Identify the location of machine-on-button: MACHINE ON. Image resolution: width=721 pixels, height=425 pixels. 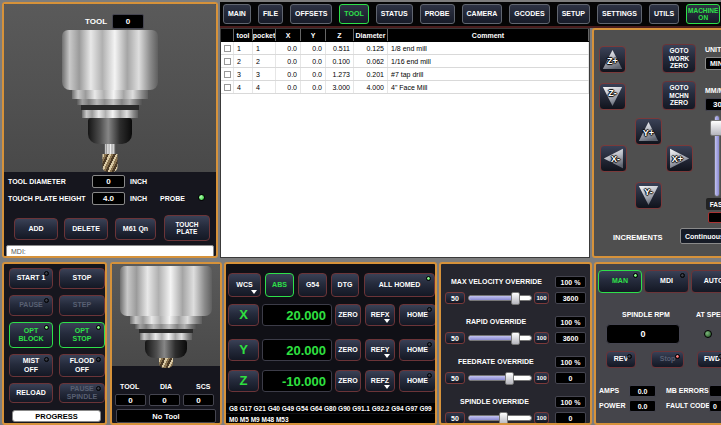
(703, 14).